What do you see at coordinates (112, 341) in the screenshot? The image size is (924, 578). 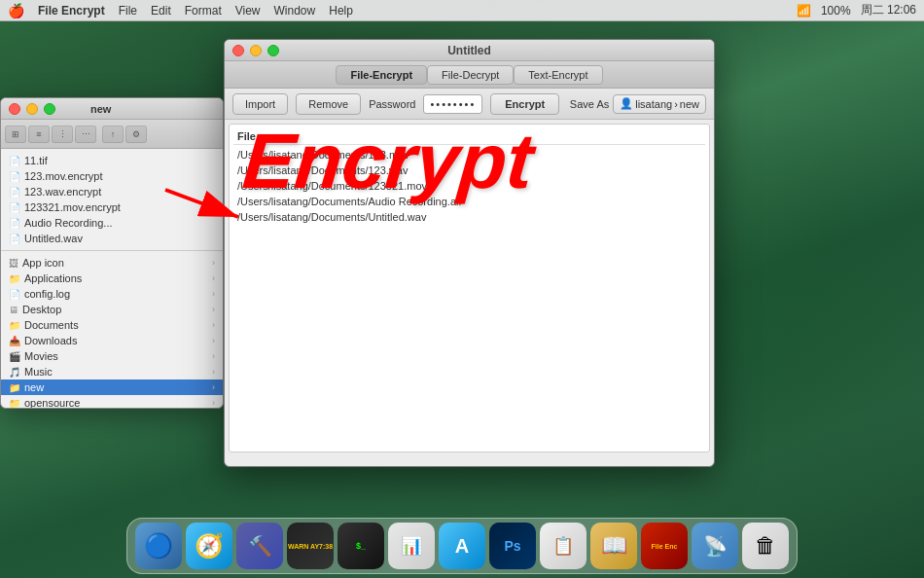 I see `sidebar-item-downloads: 📥 Downloads ›` at bounding box center [112, 341].